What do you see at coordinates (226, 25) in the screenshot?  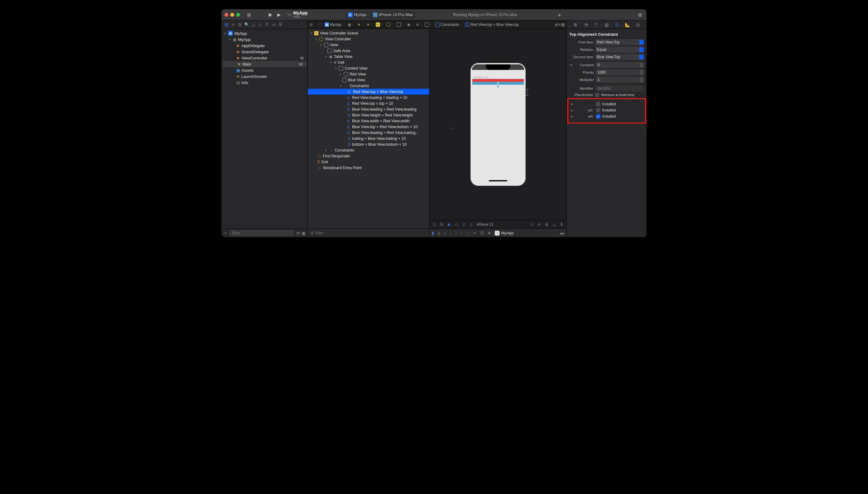 I see `project-navigator-tab: ▤` at bounding box center [226, 25].